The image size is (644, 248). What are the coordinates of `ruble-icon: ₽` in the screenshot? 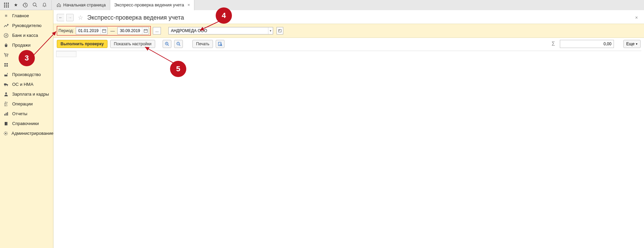 It's located at (6, 35).